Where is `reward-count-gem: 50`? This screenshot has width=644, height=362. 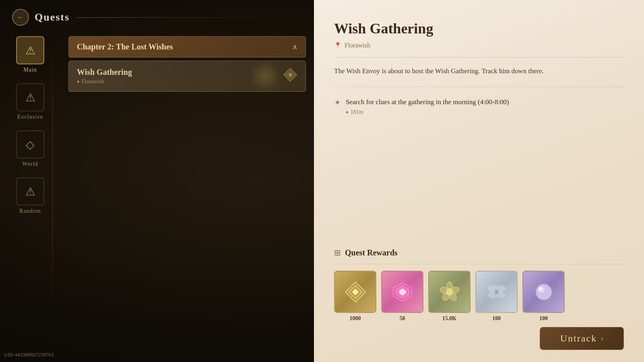 reward-count-gem: 50 is located at coordinates (402, 319).